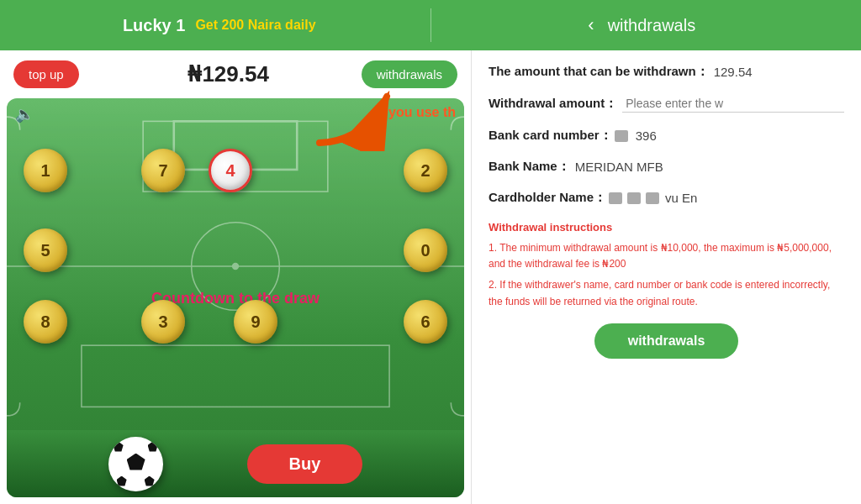 The width and height of the screenshot is (861, 504). I want to click on cardholder-label: Cardholder Name：, so click(547, 198).